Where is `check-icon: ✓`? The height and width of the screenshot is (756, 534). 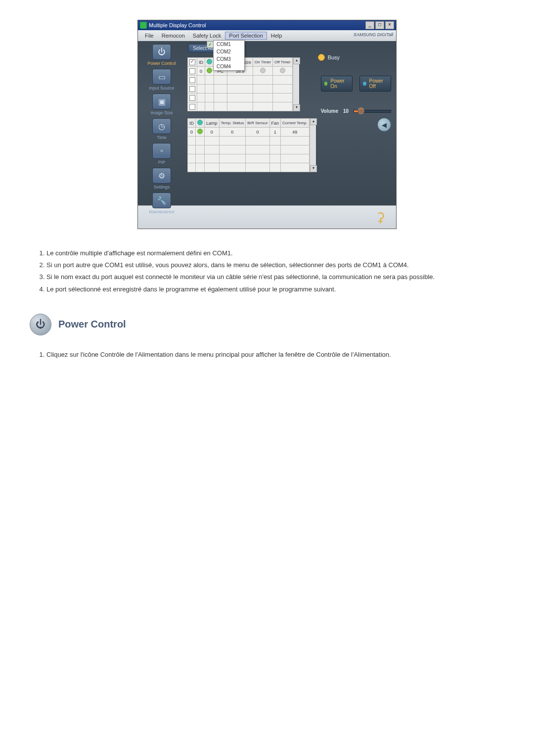 check-icon: ✓ is located at coordinates (210, 45).